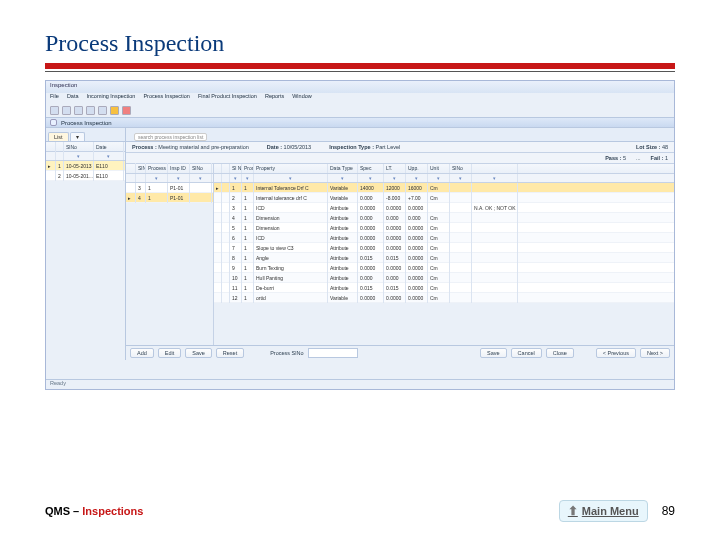  What do you see at coordinates (444, 228) in the screenshot?
I see `table-row: 51DimensionAttribute0.00000.00000.0000Cm` at bounding box center [444, 228].